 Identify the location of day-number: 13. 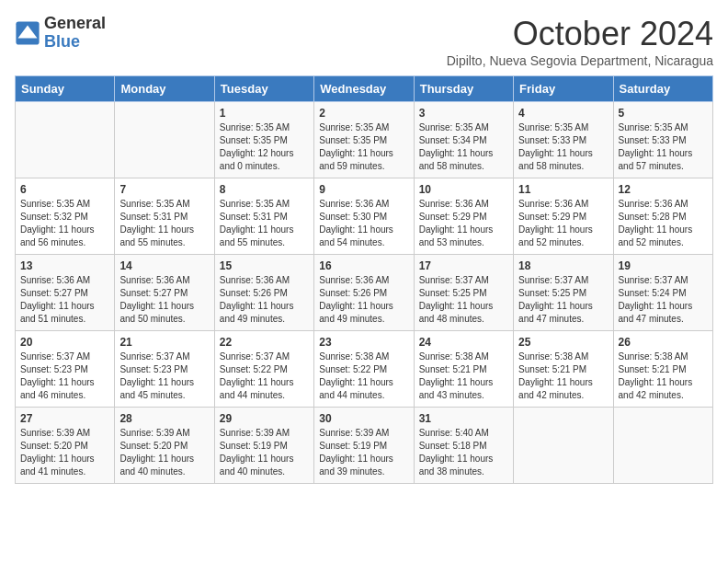
(64, 266).